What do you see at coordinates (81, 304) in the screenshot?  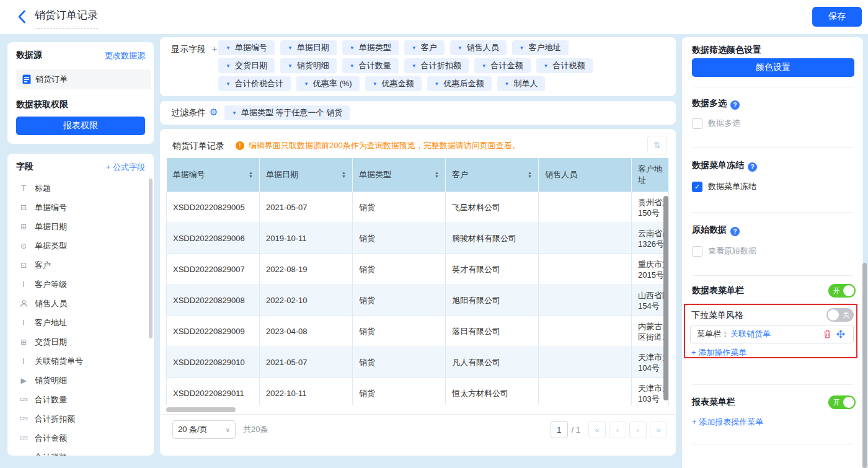 I see `field-item: 销售人员` at bounding box center [81, 304].